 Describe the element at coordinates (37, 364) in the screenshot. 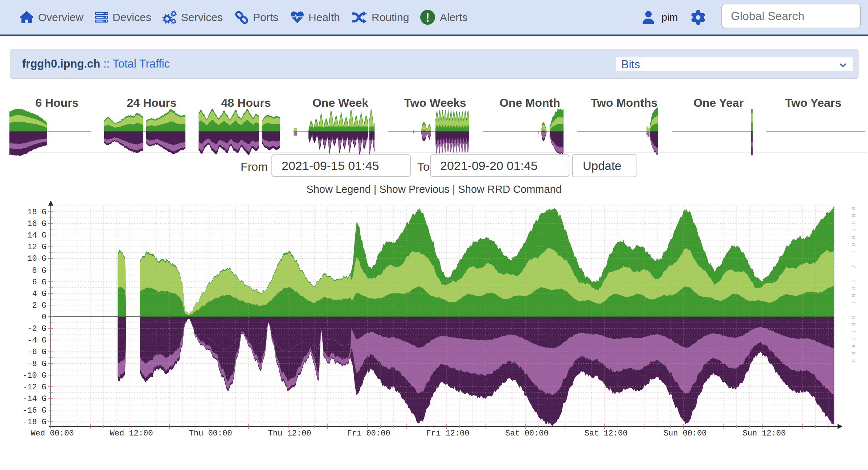

I see `svg-text: -8 G` at that location.